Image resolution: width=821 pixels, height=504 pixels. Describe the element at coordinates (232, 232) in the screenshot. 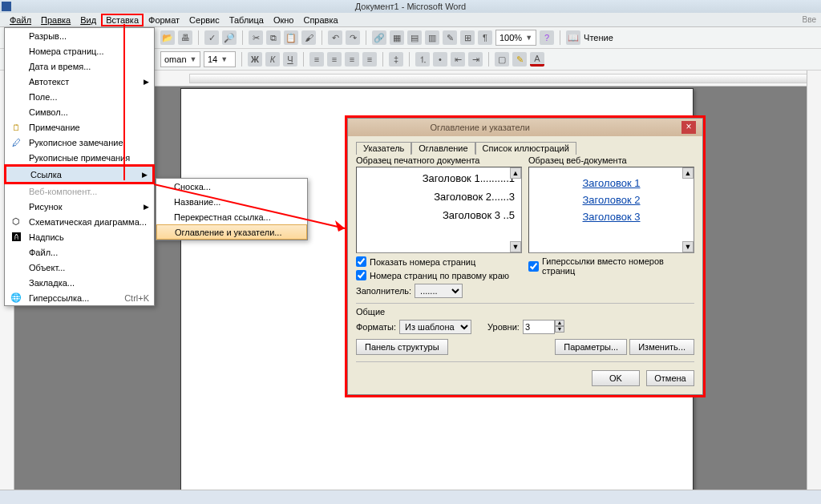

I see `submenu-toc: Оглавление и указатели...` at that location.